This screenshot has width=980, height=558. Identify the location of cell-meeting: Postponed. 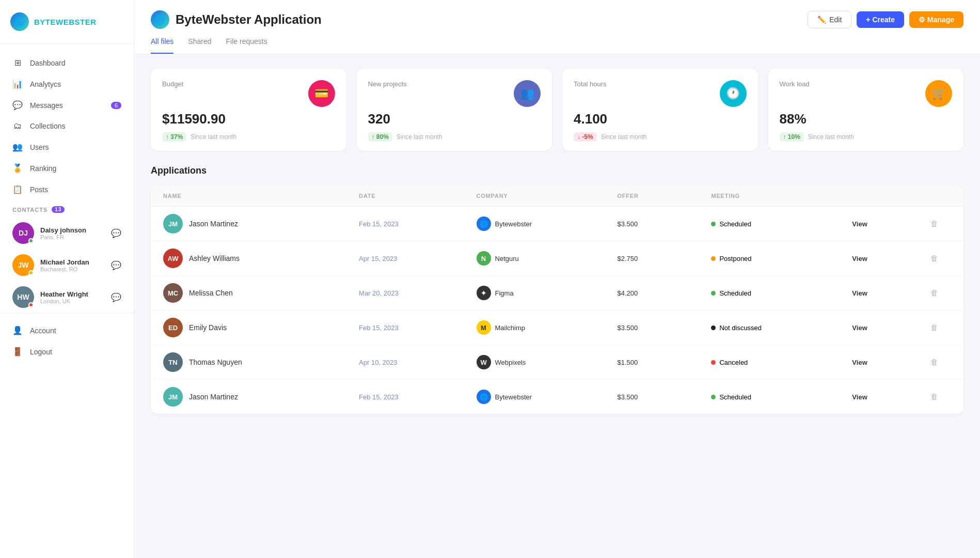
(782, 258).